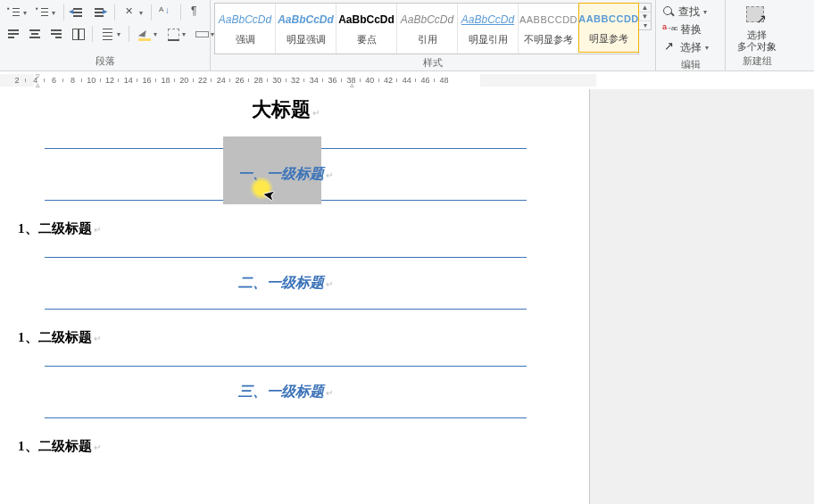 Image resolution: width=814 pixels, height=504 pixels. I want to click on heading1-block: 一、一级标题, so click(286, 175).